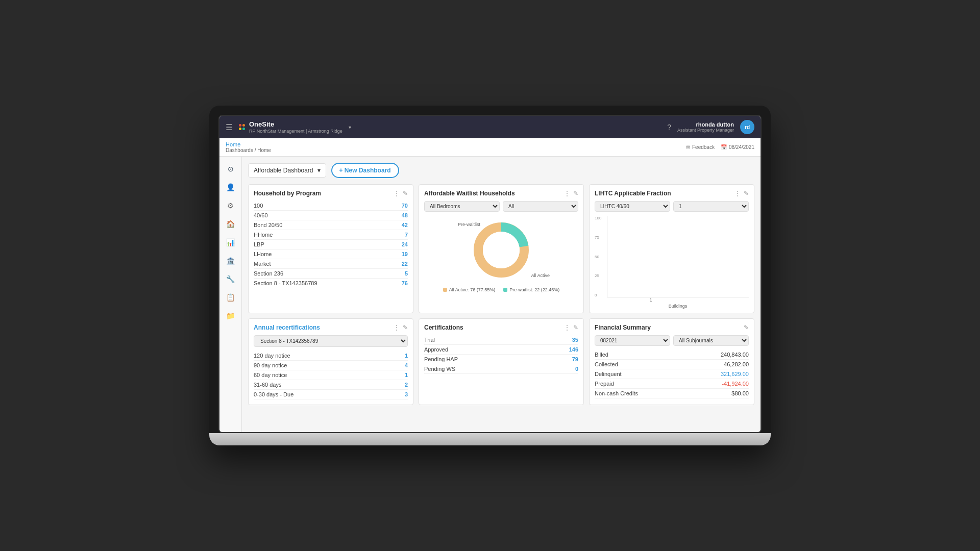  Describe the element at coordinates (331, 362) in the screenshot. I see `annual-recert-widget: Annual recertifications ⋮ ✎ Section 8 - …` at that location.